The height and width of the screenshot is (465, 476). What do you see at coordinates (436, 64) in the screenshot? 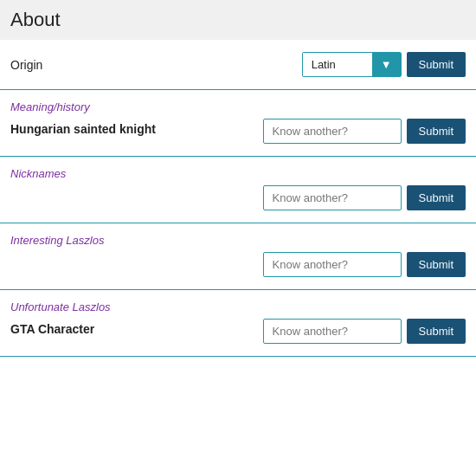
I see `origin-submit-button: Submit` at bounding box center [436, 64].